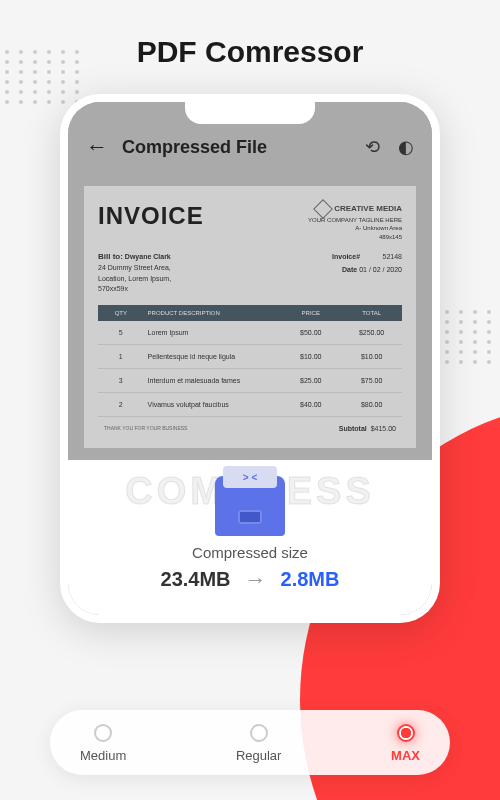 The height and width of the screenshot is (800, 500). What do you see at coordinates (250, 113) in the screenshot?
I see `phone-notch` at bounding box center [250, 113].